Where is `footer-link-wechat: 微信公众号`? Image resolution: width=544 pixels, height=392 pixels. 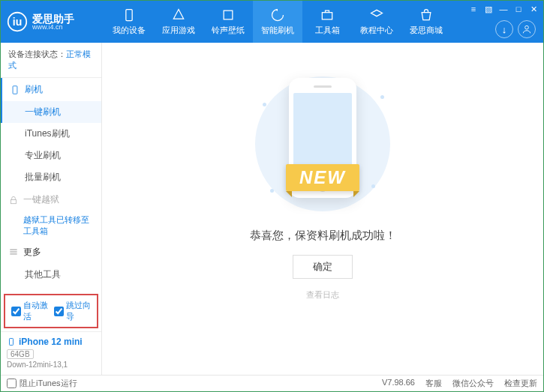 footer-link-wechat: 微信公众号 is located at coordinates (473, 384).